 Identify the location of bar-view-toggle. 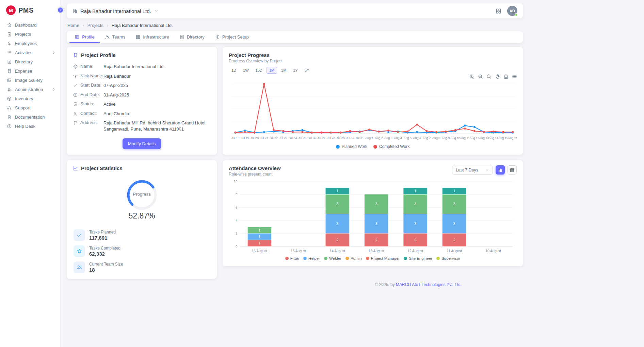
(500, 170).